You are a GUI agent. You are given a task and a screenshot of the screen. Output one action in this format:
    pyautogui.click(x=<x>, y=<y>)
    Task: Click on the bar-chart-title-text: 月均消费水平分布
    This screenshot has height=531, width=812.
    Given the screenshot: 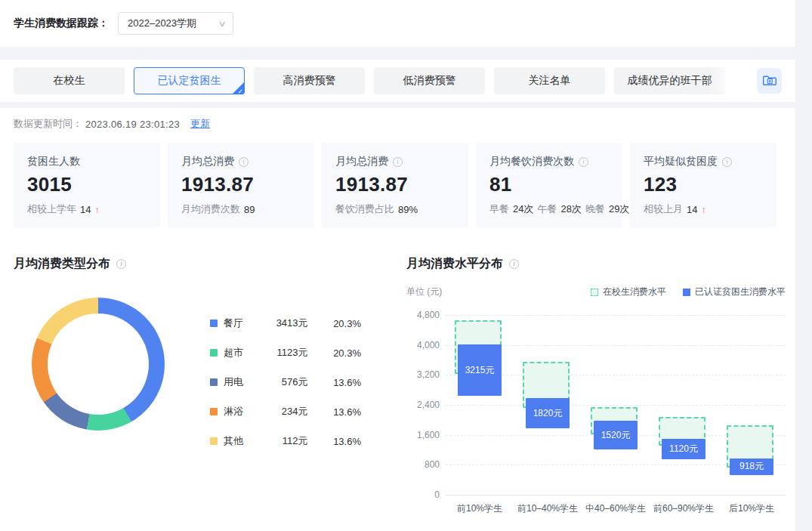 What is the action you would take?
    pyautogui.click(x=455, y=264)
    